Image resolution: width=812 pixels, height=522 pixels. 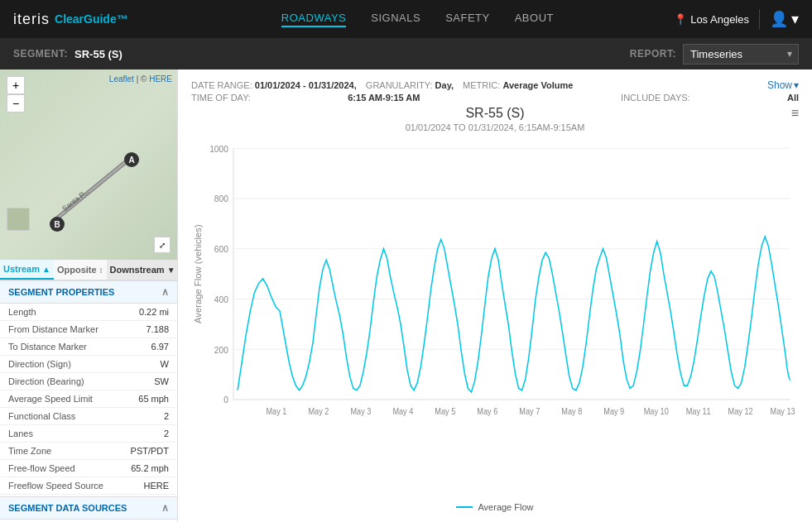 I want to click on svg-text: May 12, so click(x=741, y=412).